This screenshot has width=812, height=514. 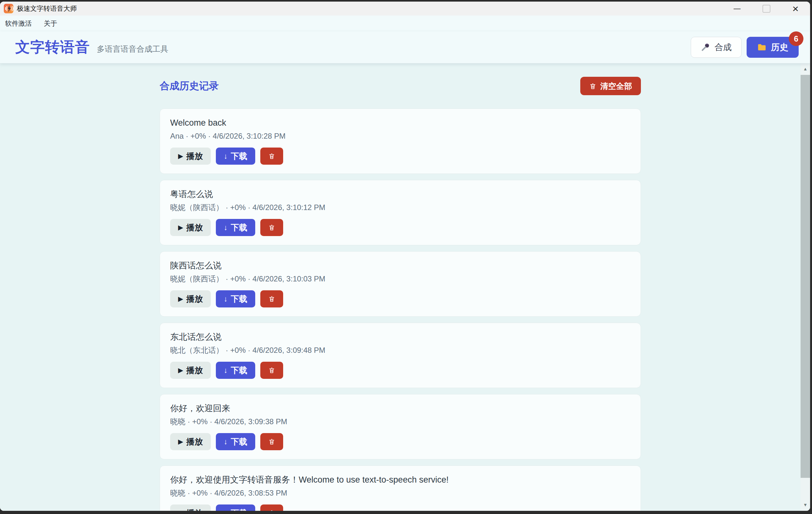 I want to click on minimize-button: —, so click(x=737, y=9).